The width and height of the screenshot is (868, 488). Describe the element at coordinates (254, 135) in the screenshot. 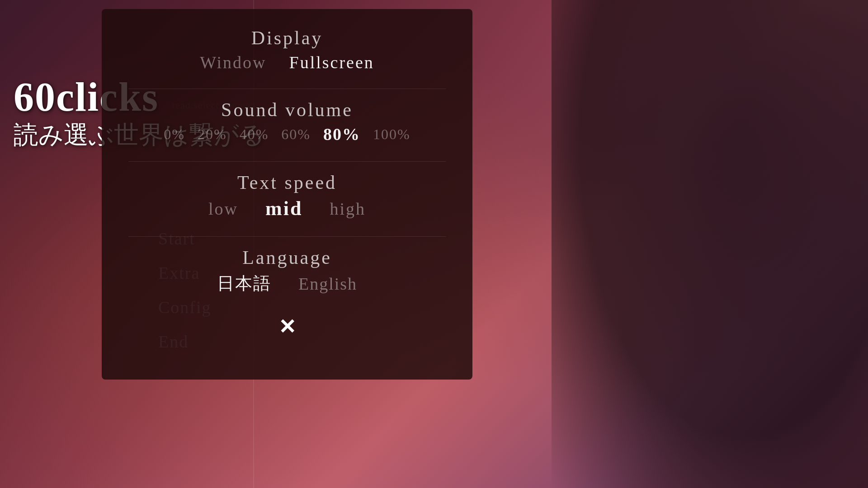

I see `vol-40: 40%` at that location.